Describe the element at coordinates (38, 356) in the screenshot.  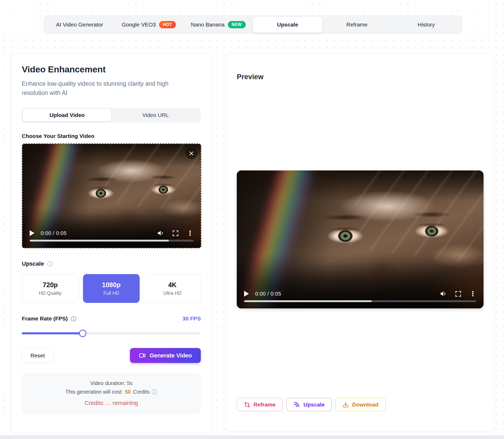
I see `reset-button: Reset` at that location.